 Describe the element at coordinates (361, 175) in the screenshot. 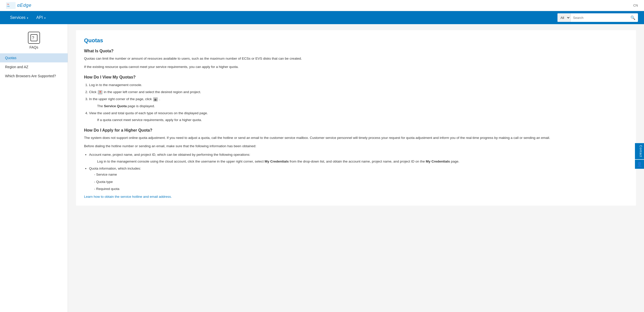

I see `sub-service-name: - Service name` at that location.